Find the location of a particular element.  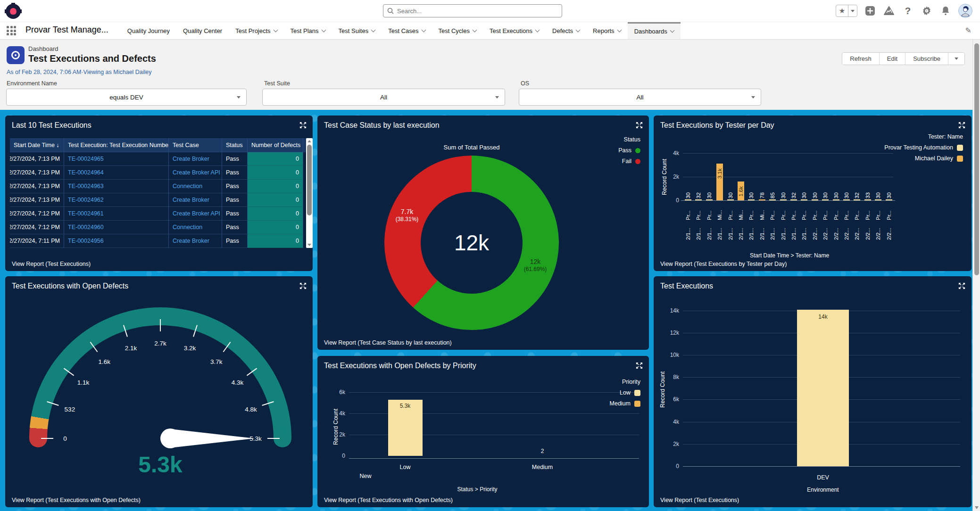

tab-test-executions: Test Executions is located at coordinates (514, 31).